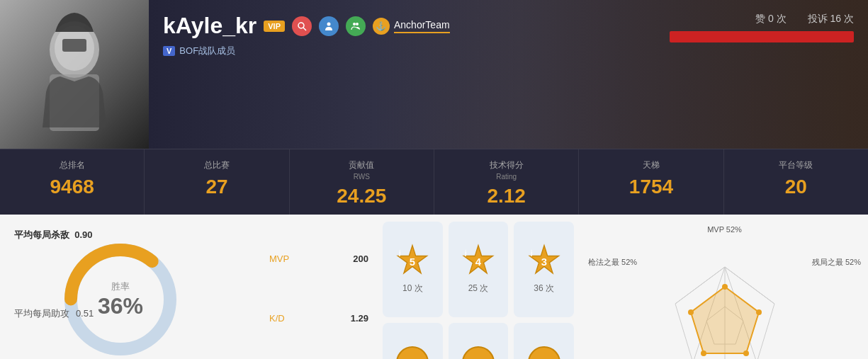 The height and width of the screenshot is (359, 868). What do you see at coordinates (544, 261) in the screenshot?
I see `badge-icon-container: 3 j` at bounding box center [544, 261].